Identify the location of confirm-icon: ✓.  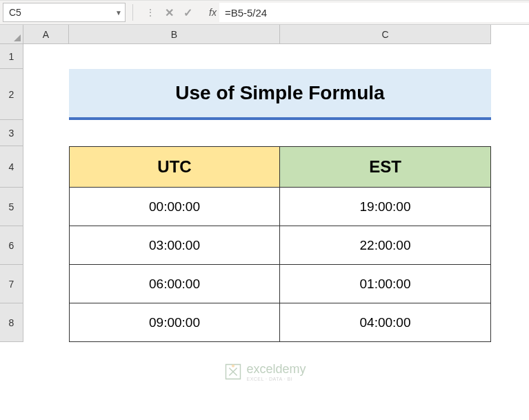
(188, 12).